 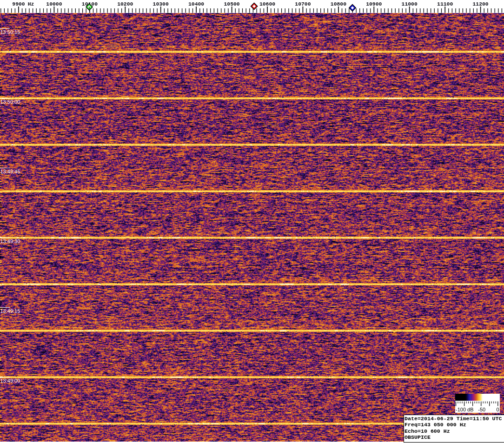 What do you see at coordinates (497, 410) in the screenshot?
I see `svg-text: 0` at bounding box center [497, 410].